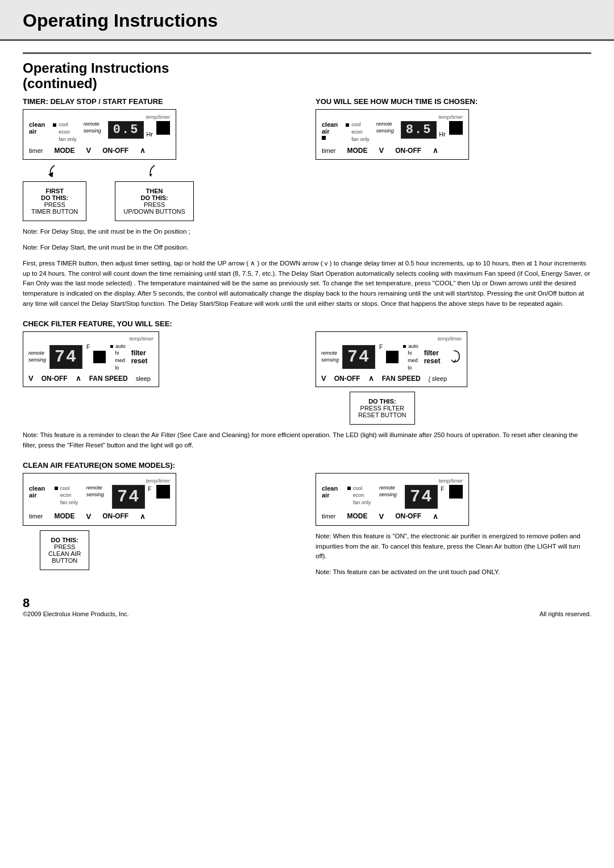 Image resolution: width=614 pixels, height=868 pixels. Describe the element at coordinates (160, 159) in the screenshot. I see `timer-left-col: TIMER: DELAY STOP / START FEATURE temp/t…` at that location.